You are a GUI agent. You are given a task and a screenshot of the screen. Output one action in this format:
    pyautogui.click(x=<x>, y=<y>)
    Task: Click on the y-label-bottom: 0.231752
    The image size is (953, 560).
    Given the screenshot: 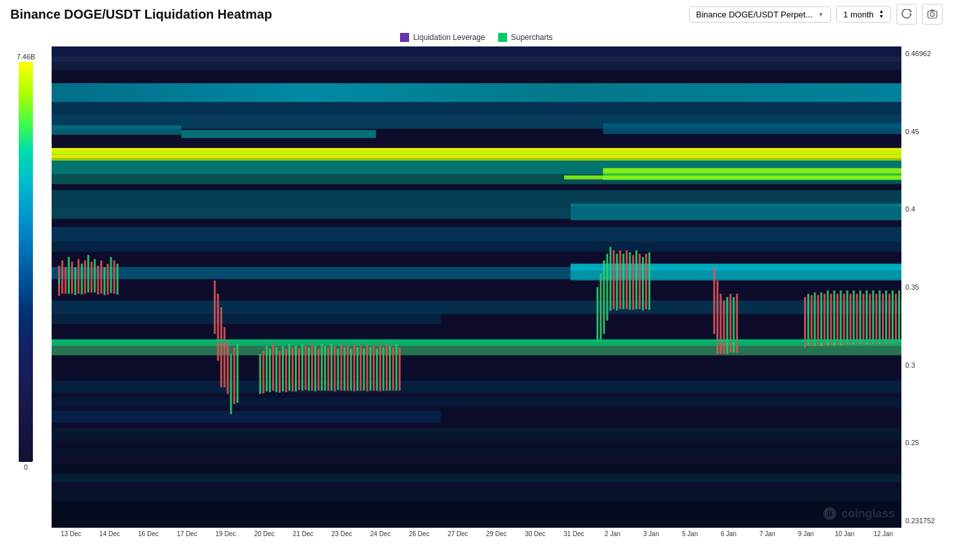 What is the action you would take?
    pyautogui.click(x=928, y=521)
    